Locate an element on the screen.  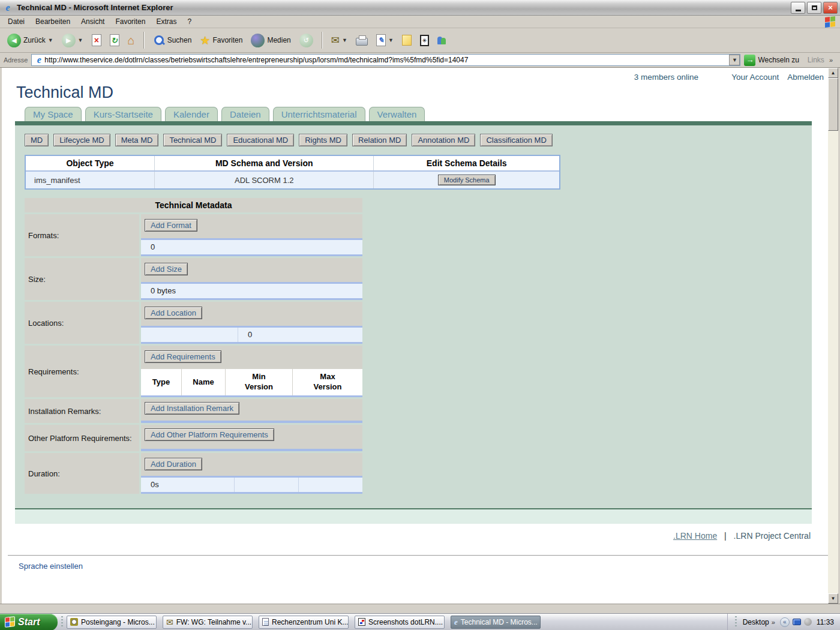
sizer-button: ✳ is located at coordinates (425, 41).